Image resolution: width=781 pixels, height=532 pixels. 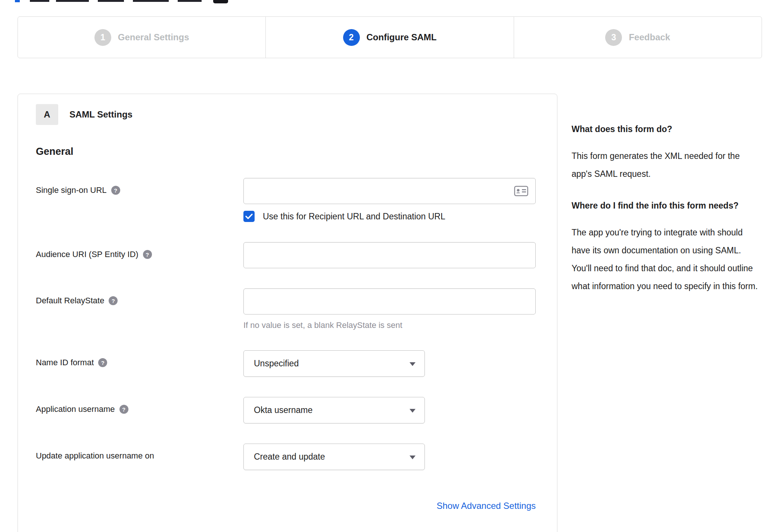 What do you see at coordinates (154, 37) in the screenshot?
I see `step-label: General Settings` at bounding box center [154, 37].